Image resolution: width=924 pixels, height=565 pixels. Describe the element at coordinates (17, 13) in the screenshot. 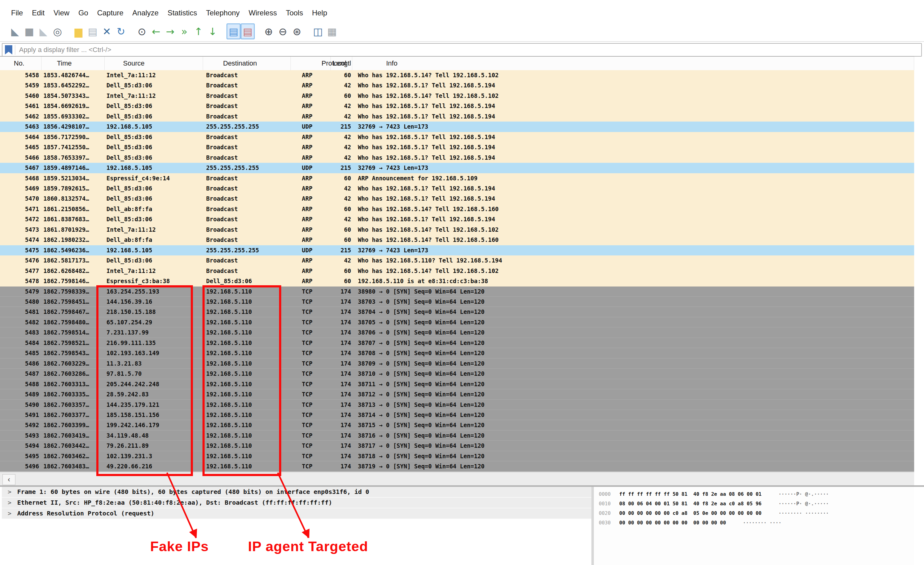

I see `menu-item-file: File` at that location.